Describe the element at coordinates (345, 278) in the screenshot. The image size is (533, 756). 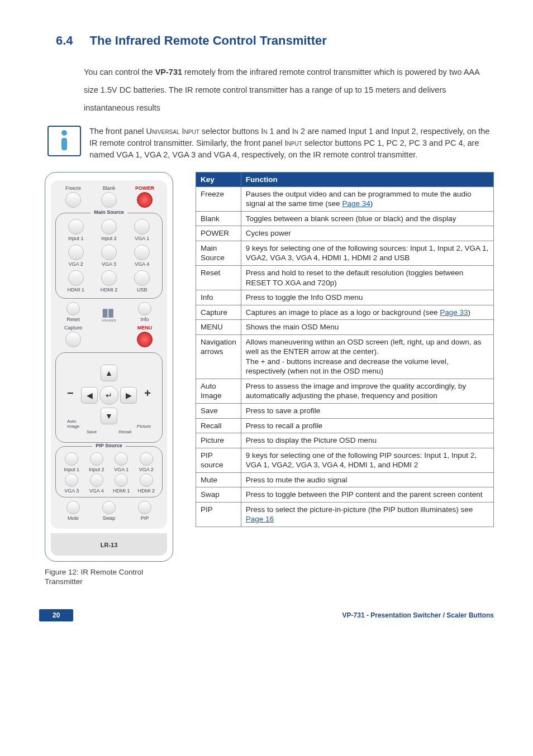
I see `table-row: ResetPress and hold to reset to the defa…` at that location.